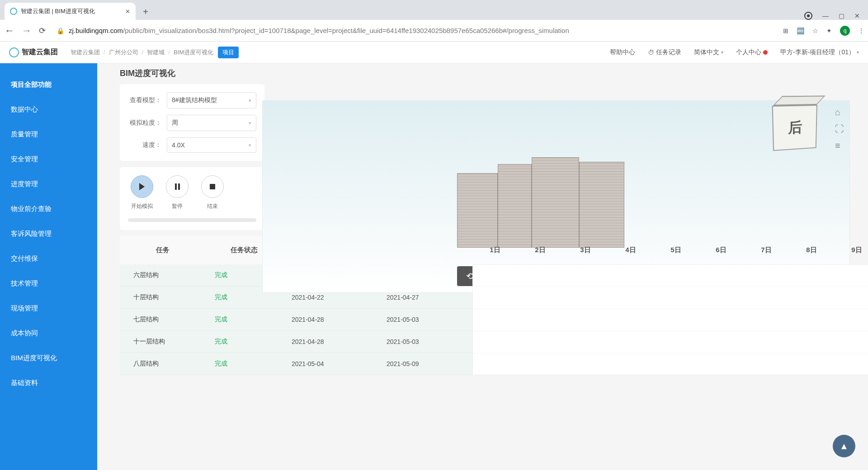 Image resolution: width=868 pixels, height=470 pixels. Describe the element at coordinates (829, 31) in the screenshot. I see `extensions-icon: ✦` at that location.